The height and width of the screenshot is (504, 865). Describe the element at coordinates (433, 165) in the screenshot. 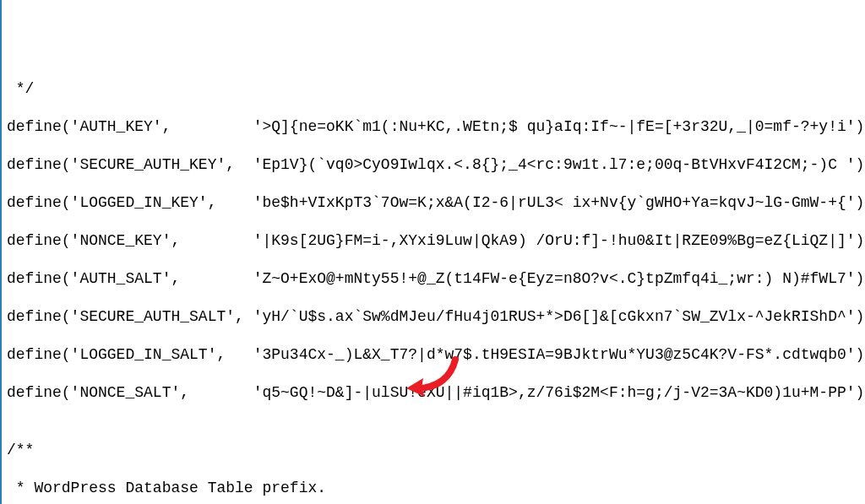

I see `code-line: define('SECURE_AUTH_KEY', 'Ep1V}(`vq0>Cy…` at that location.